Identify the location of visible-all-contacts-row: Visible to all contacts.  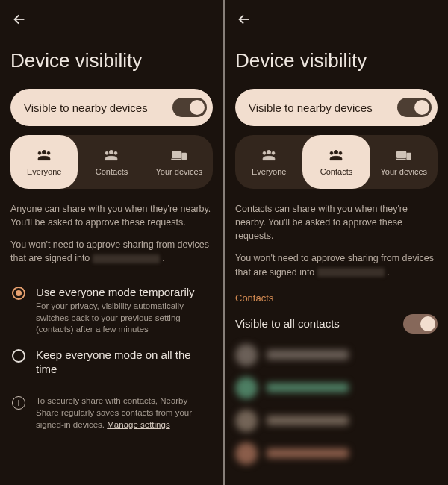
(336, 324).